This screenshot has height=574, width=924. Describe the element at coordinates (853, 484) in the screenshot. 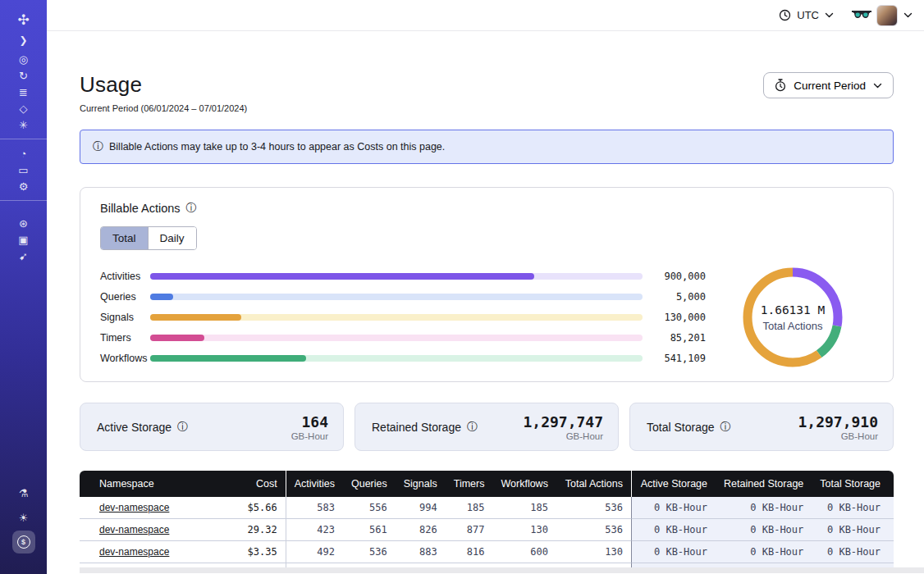

I see `column-header-total-storage: Total Storage` at that location.